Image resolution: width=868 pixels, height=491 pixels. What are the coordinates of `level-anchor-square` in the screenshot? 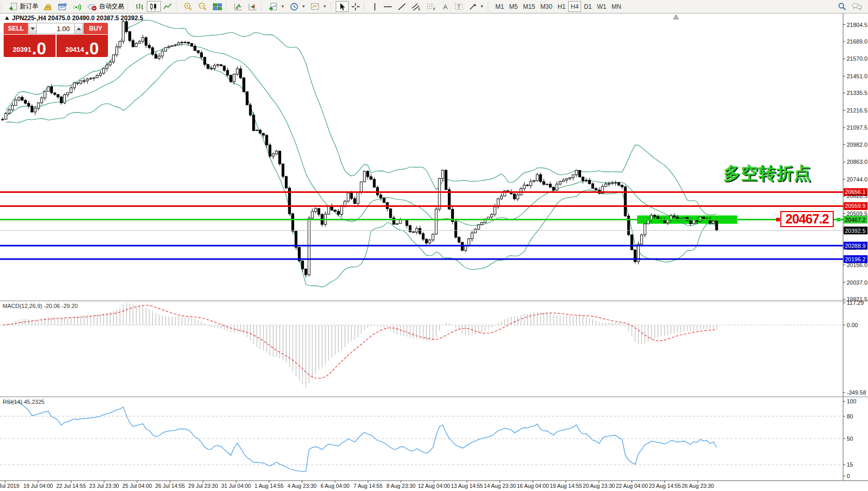 It's located at (838, 220).